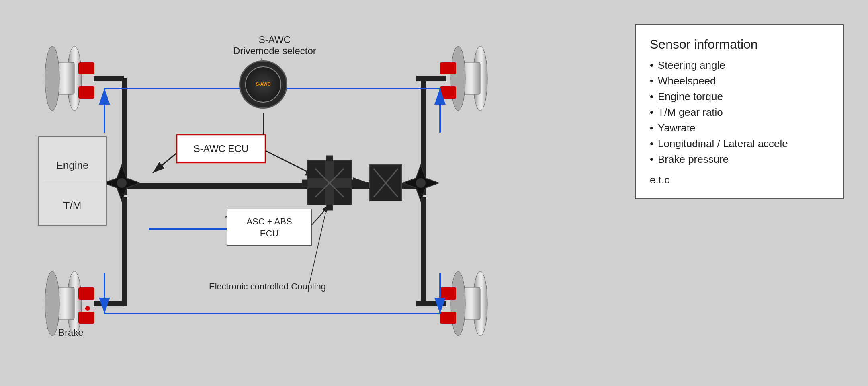  I want to click on sensor-info-title: Sensor information, so click(739, 44).